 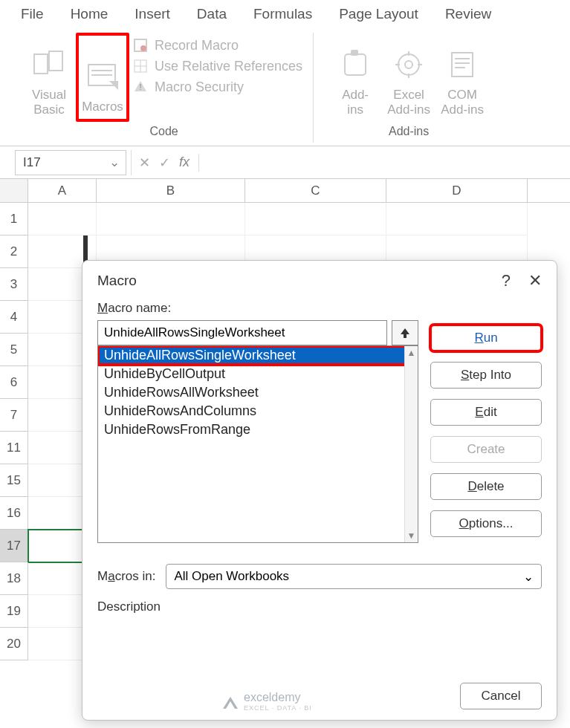 I want to click on row-header: 5, so click(x=14, y=350).